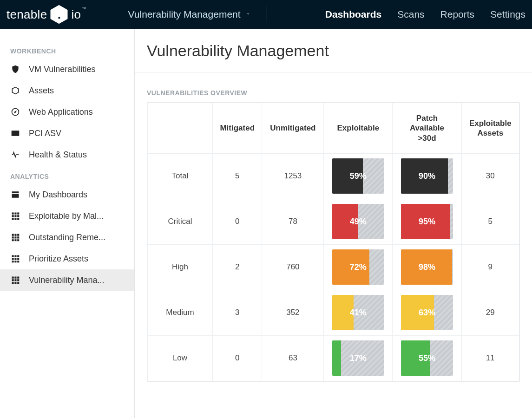  I want to click on cell-patch: 90%, so click(427, 176).